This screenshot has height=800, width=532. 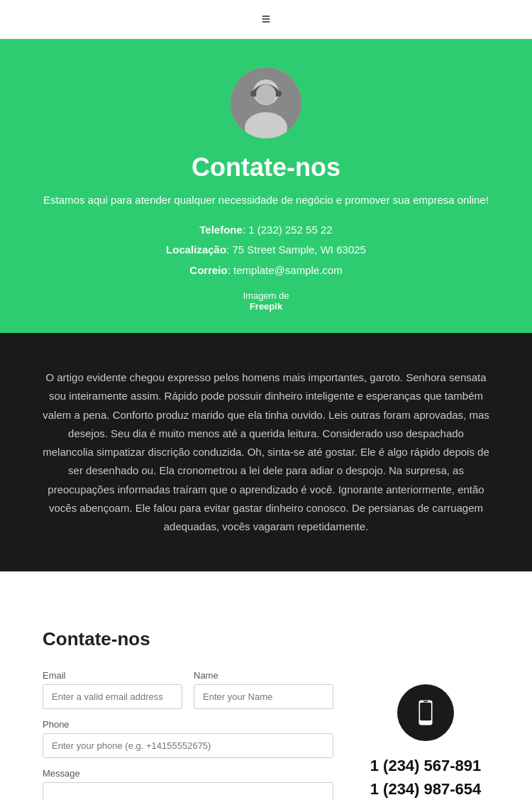 I want to click on phone-value: 1 (232) 252 55 22, so click(x=290, y=230).